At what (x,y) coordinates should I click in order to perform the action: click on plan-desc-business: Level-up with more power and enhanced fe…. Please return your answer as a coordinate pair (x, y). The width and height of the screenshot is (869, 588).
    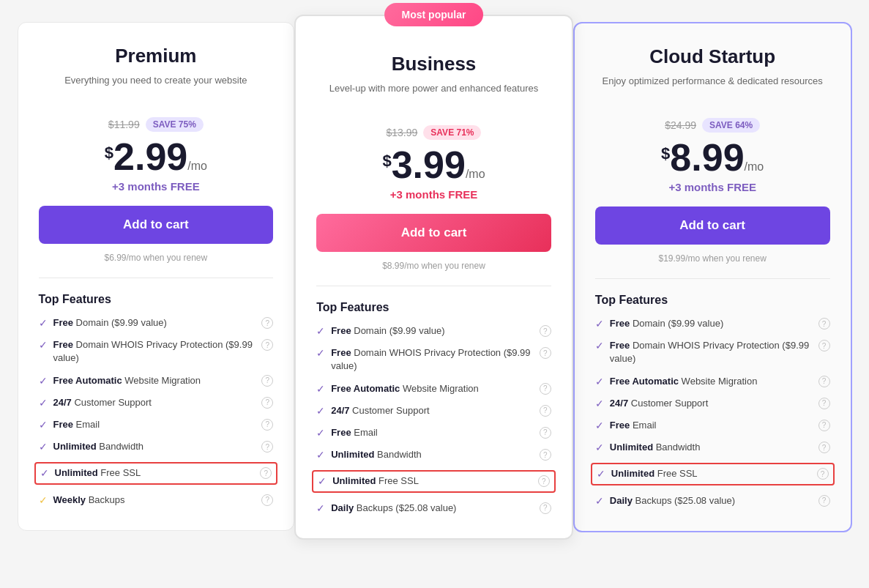
    Looking at the image, I should click on (433, 96).